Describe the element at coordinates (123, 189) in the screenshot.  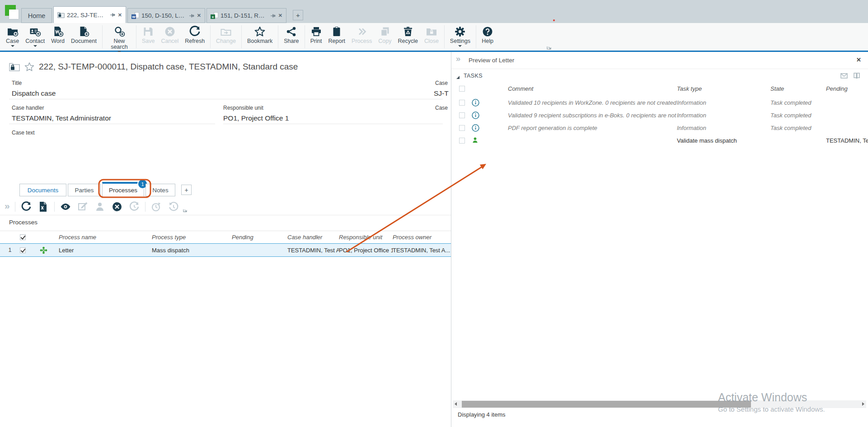
I see `tab-processes: Processes 1` at that location.